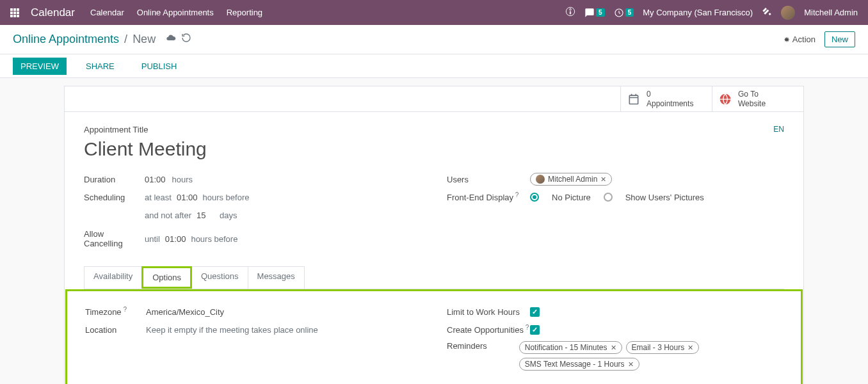  Describe the element at coordinates (159, 67) in the screenshot. I see `tab-publish: PUBLISH` at that location.